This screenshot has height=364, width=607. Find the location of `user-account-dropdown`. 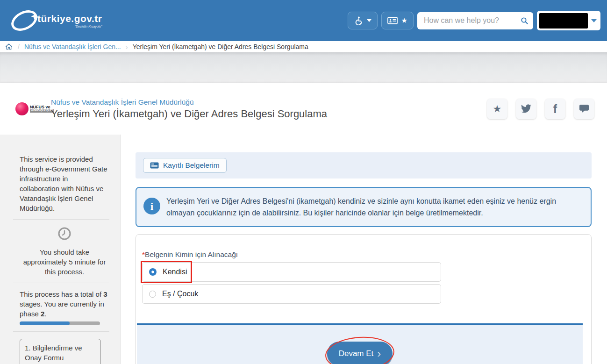

user-account-dropdown is located at coordinates (569, 21).